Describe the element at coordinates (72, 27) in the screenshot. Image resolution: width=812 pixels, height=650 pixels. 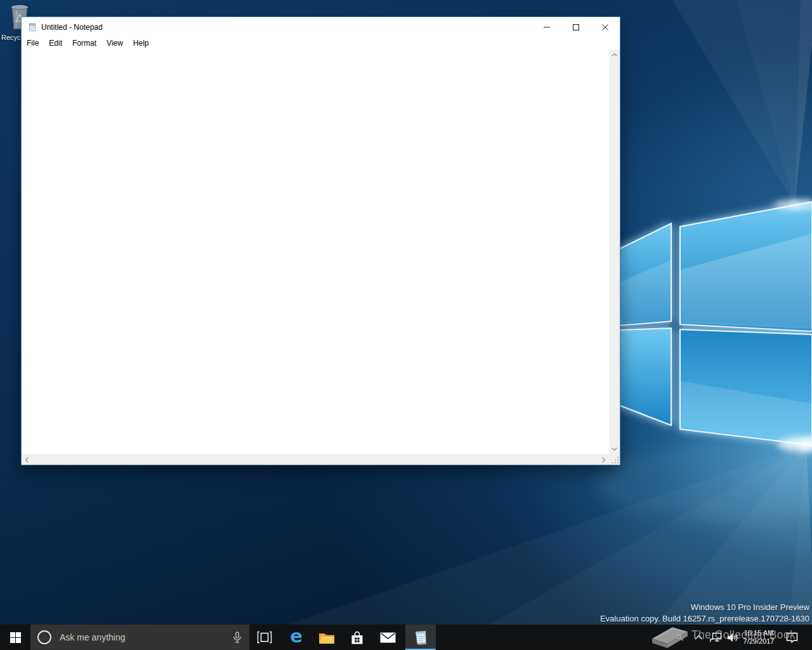
I see `window-title: Untitled - Notepad` at that location.